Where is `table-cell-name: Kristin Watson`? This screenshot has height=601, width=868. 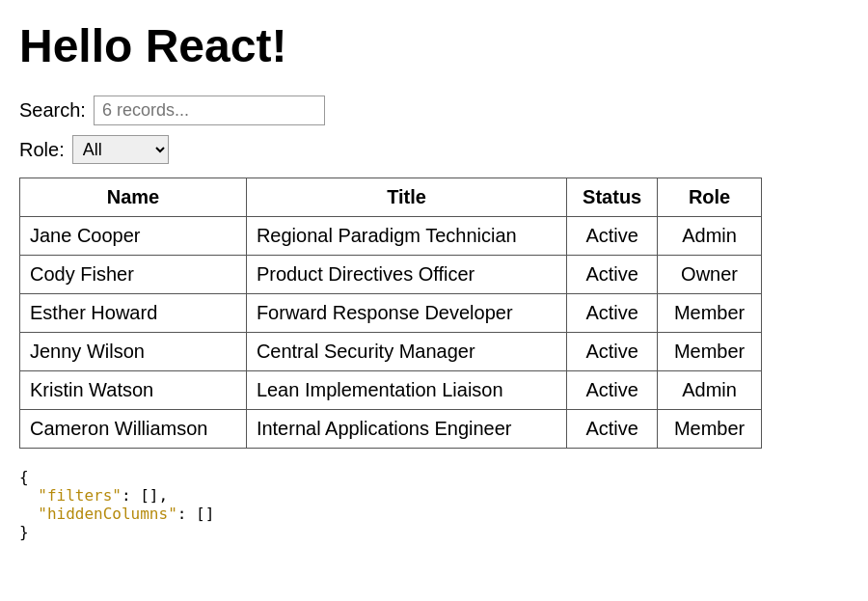
table-cell-name: Kristin Watson is located at coordinates (133, 391).